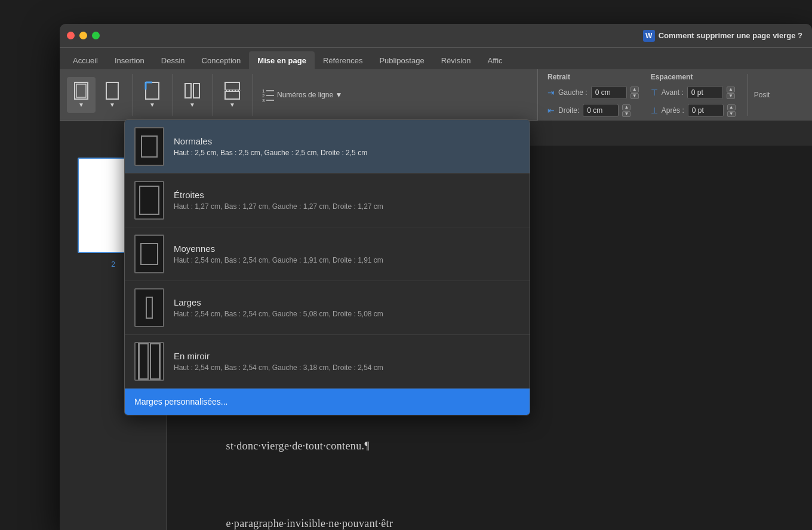  What do you see at coordinates (278, 207) in the screenshot?
I see `etroites-desc: Haut : 1,27 cm, Bas : 1,27 cm, Gauche : …` at bounding box center [278, 207].